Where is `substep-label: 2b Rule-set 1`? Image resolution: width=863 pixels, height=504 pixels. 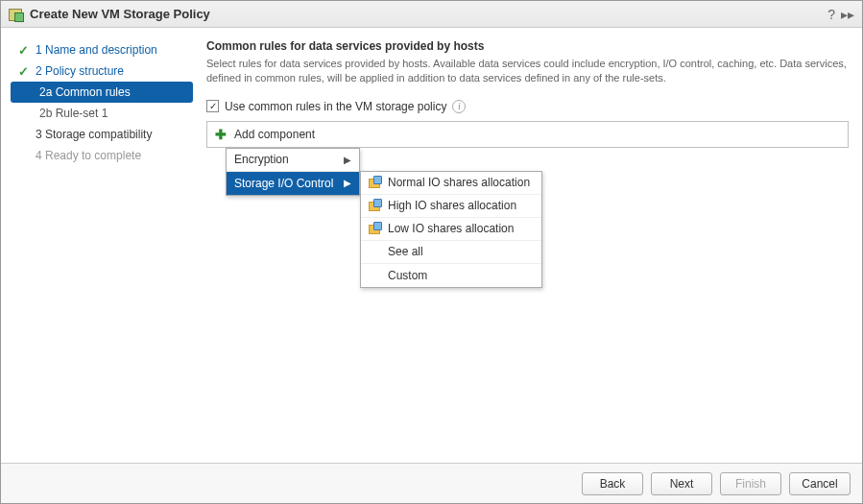 substep-label: 2b Rule-set 1 is located at coordinates (73, 113).